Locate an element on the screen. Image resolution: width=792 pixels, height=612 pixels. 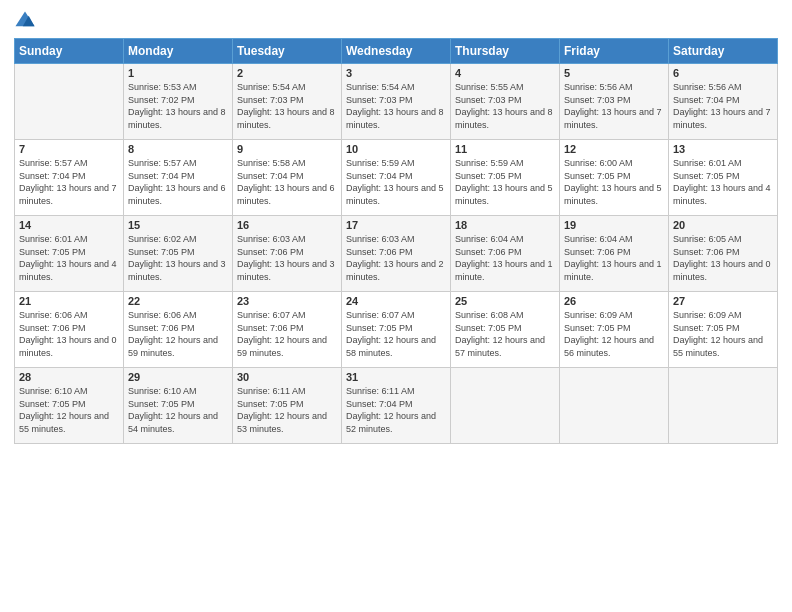
day-number: 27 is located at coordinates (723, 301).